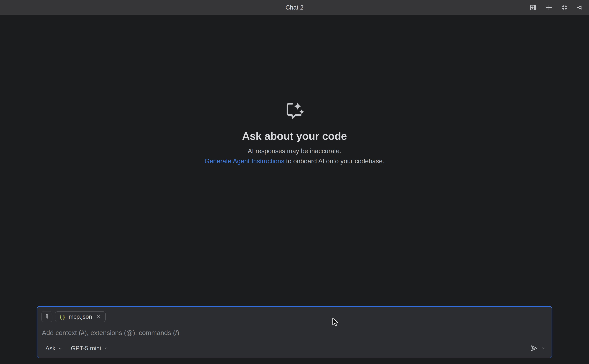 The width and height of the screenshot is (589, 364). Describe the element at coordinates (294, 111) in the screenshot. I see `chat-sparkles-icon` at that location.